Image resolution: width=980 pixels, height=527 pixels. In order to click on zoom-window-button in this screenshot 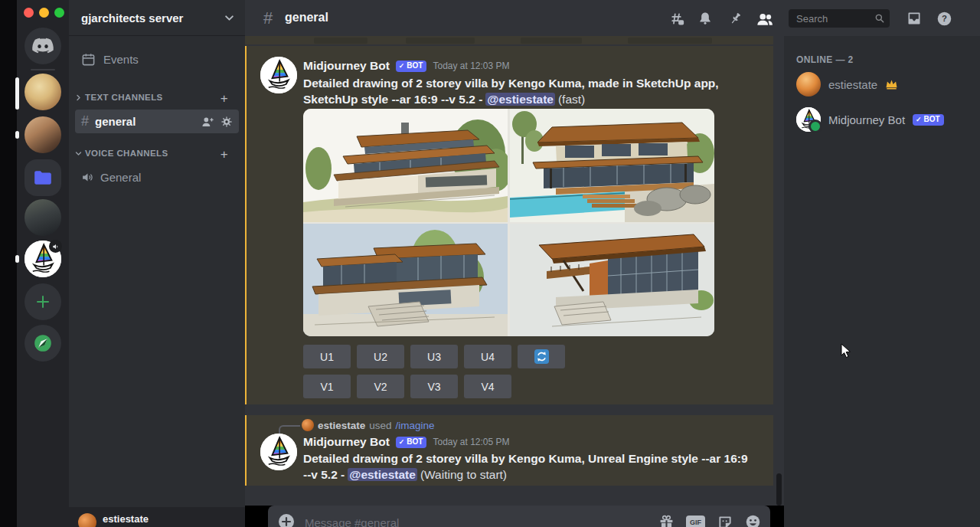, I will do `click(60, 12)`.